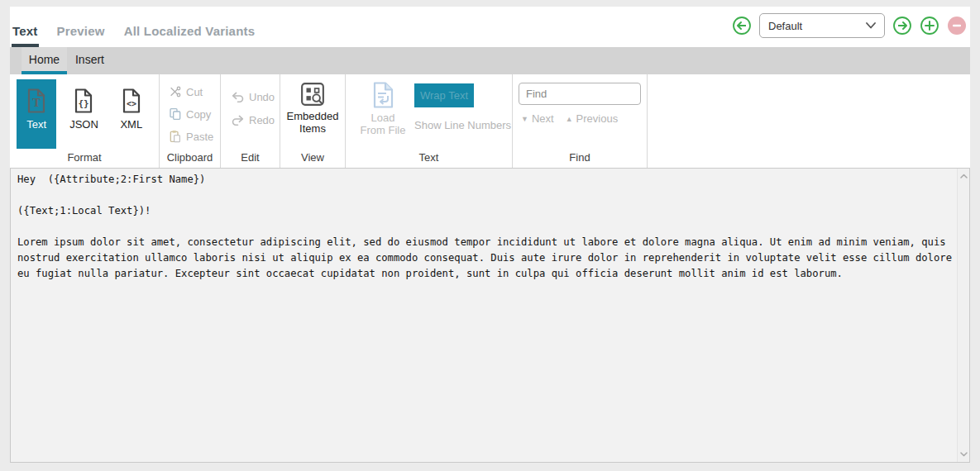 Image resolution: width=980 pixels, height=471 pixels. What do you see at coordinates (490, 26) in the screenshot?
I see `header: Text Preview All Localized Variants Defa…` at bounding box center [490, 26].